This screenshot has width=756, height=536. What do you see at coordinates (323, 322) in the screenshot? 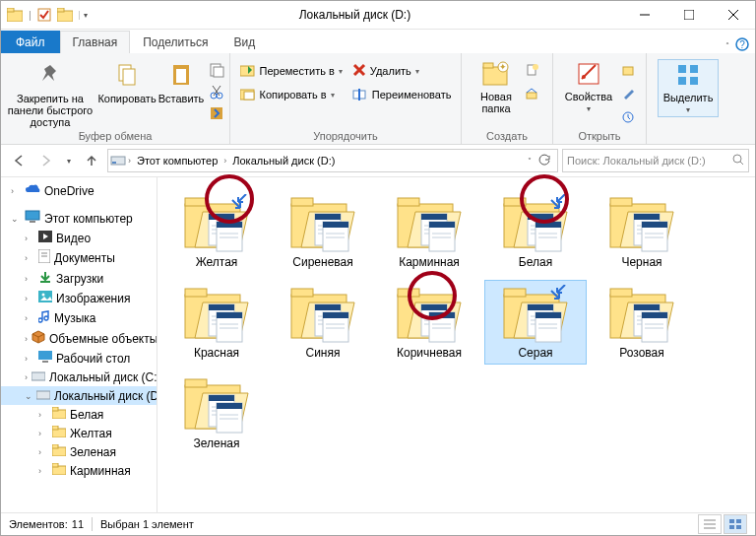
I see `folder-item: Синяя` at bounding box center [323, 322].